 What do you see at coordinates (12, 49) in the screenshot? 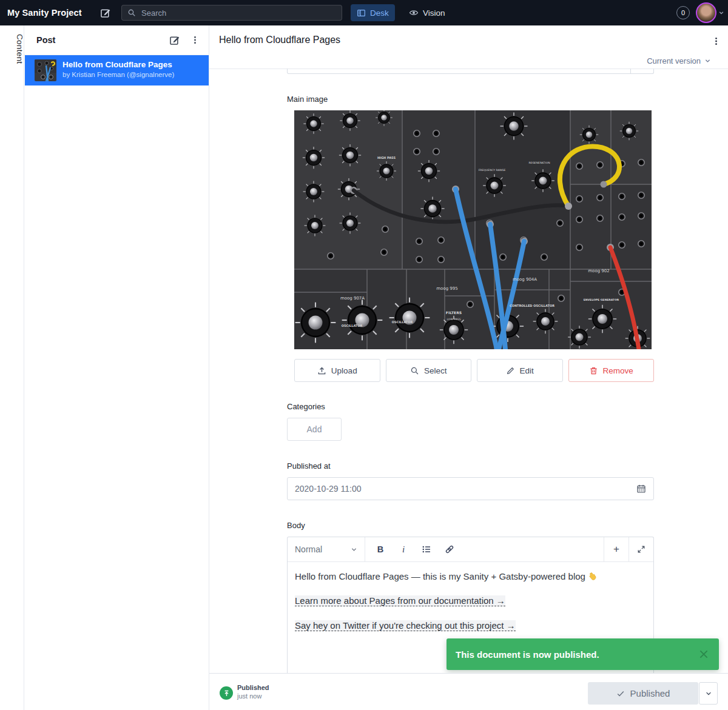
I see `content-rail-label: Content` at bounding box center [12, 49].